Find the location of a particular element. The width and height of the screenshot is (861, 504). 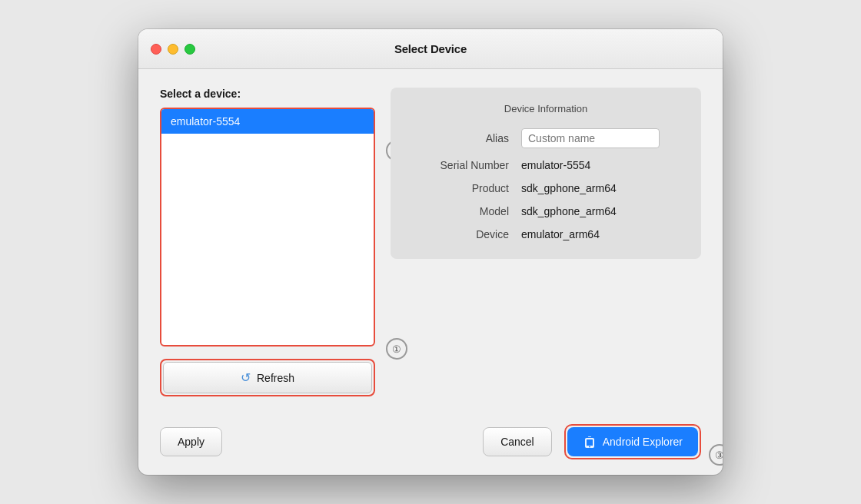

product-row: Product sdk_gphone_arm64 is located at coordinates (546, 188).